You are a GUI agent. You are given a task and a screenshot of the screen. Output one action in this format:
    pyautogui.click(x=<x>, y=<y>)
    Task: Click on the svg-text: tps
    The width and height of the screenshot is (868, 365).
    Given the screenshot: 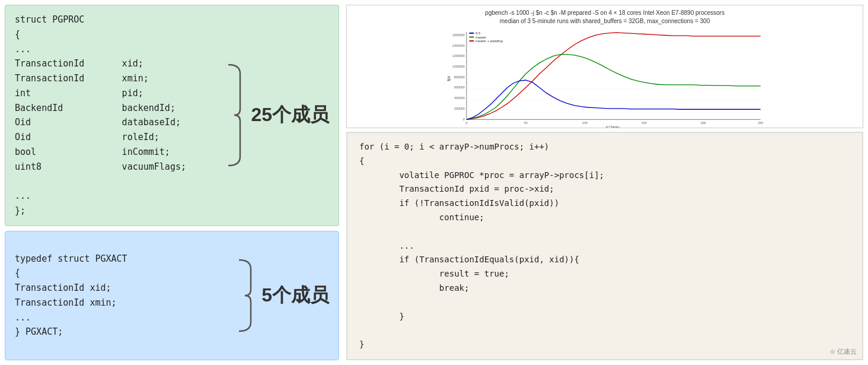 What is the action you would take?
    pyautogui.click(x=449, y=78)
    